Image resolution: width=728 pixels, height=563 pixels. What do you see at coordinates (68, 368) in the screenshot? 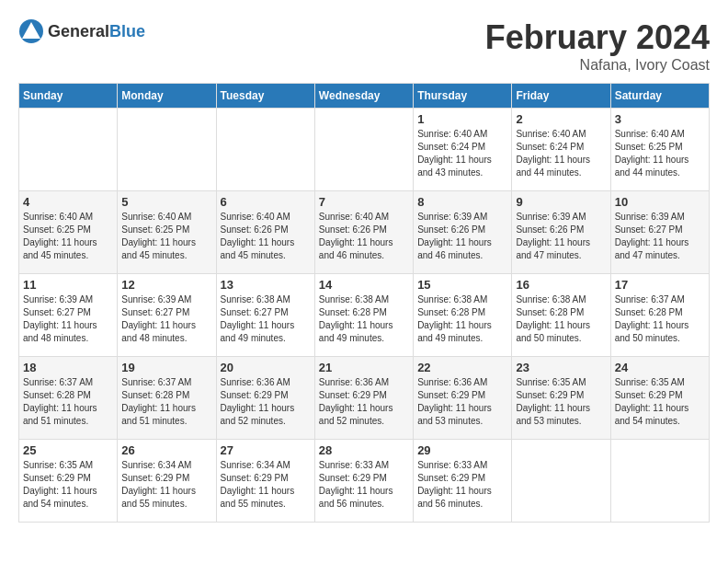
I see `day-number: 18` at bounding box center [68, 368].